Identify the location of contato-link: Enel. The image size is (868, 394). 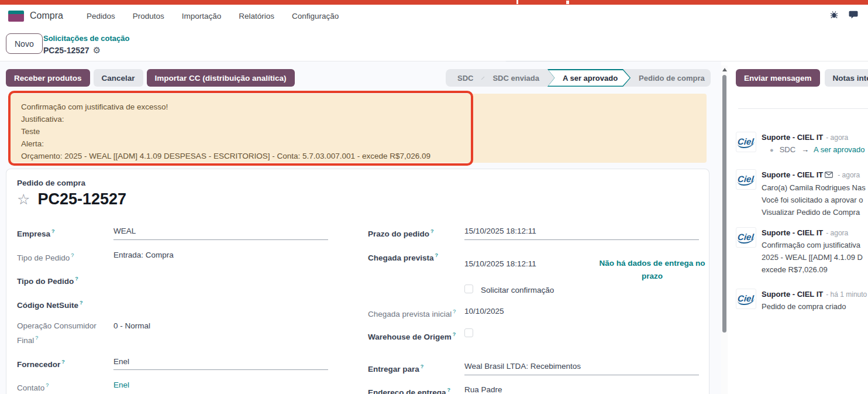
(122, 386).